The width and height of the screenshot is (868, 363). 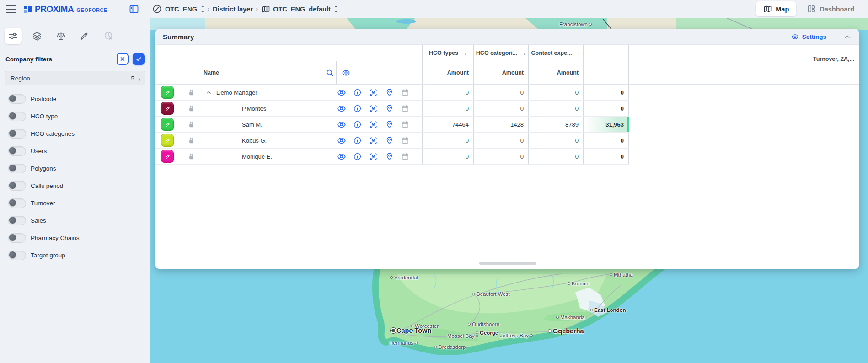 What do you see at coordinates (392, 124) in the screenshot?
I see `table-row: Sam M.` at bounding box center [392, 124].